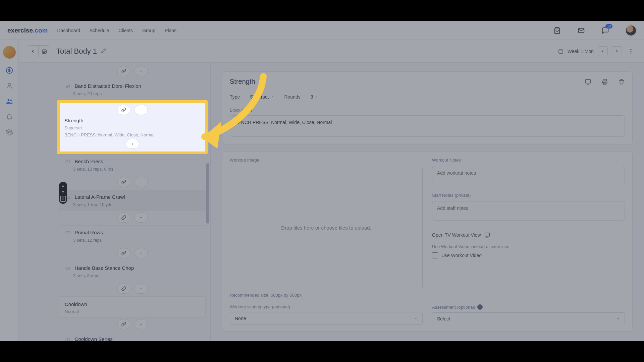 The width and height of the screenshot is (644, 362). I want to click on gear-icon, so click(9, 132).